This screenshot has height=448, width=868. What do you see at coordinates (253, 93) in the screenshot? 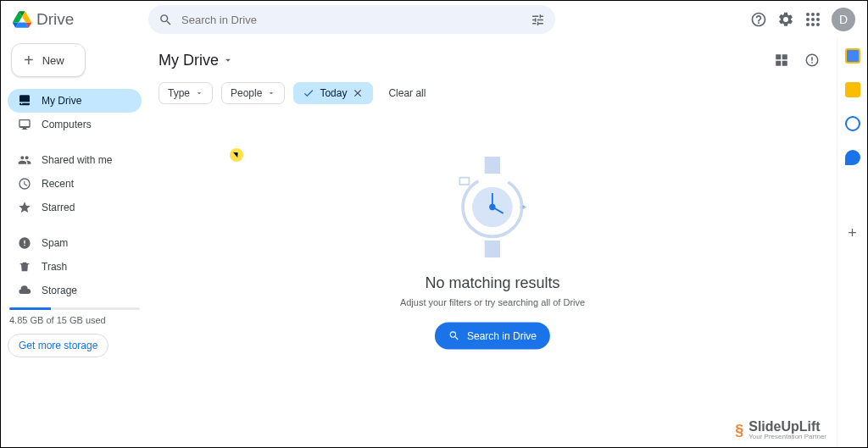
I see `filter-people: People` at bounding box center [253, 93].